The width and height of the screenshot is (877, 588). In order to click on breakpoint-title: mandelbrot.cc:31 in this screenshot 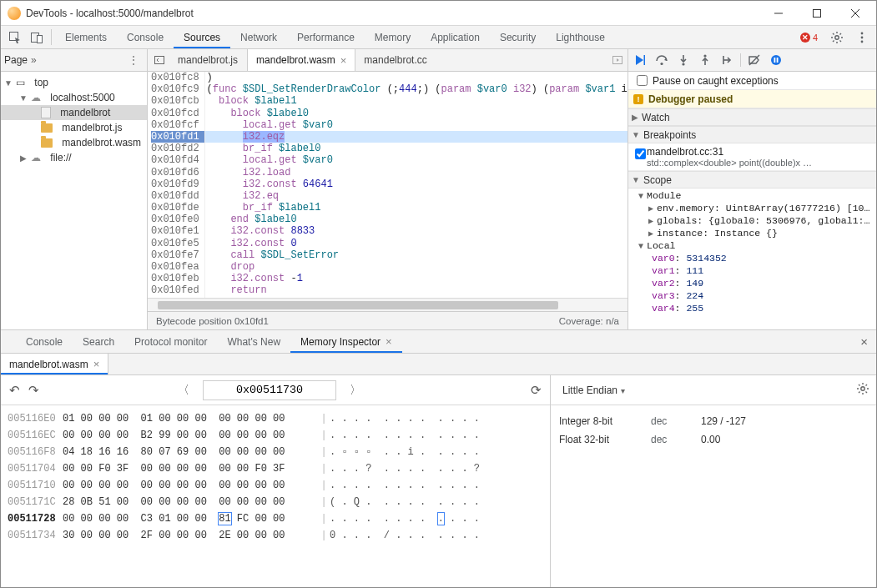, I will do `click(759, 152)`.